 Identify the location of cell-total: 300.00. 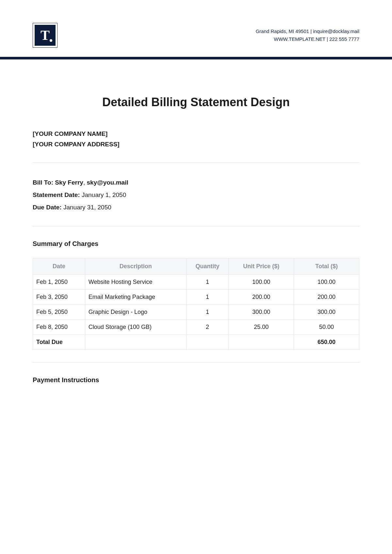
(327, 312).